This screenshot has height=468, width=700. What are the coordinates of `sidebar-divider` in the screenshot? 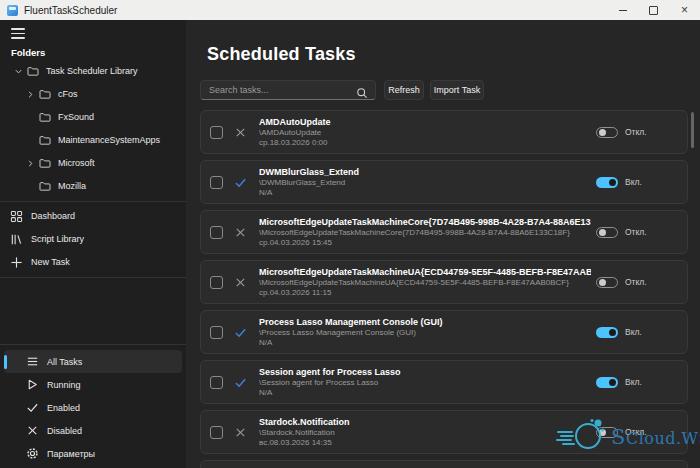 It's located at (93, 278).